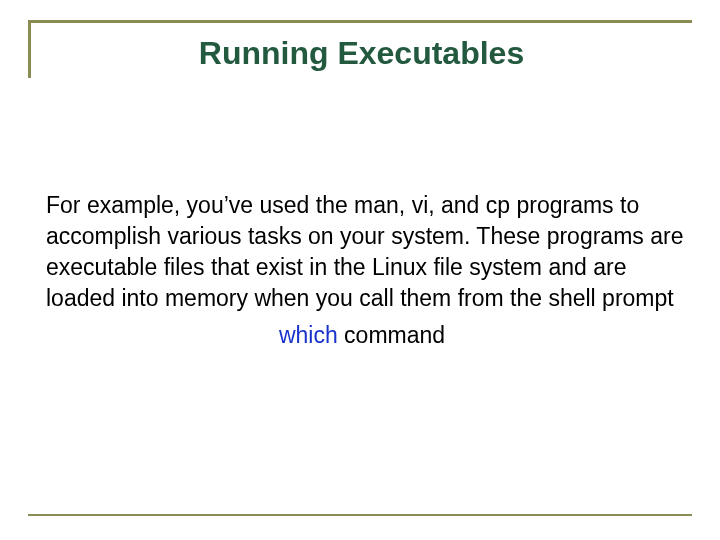 The width and height of the screenshot is (720, 540). Describe the element at coordinates (360, 515) in the screenshot. I see `footer-divider` at that location.